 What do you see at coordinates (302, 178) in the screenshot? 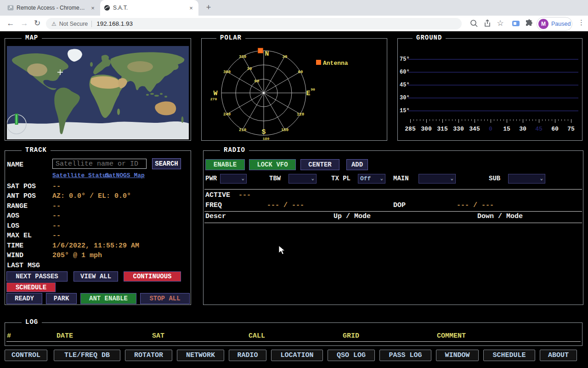
I see `tbw-select: ⌄` at bounding box center [302, 178].